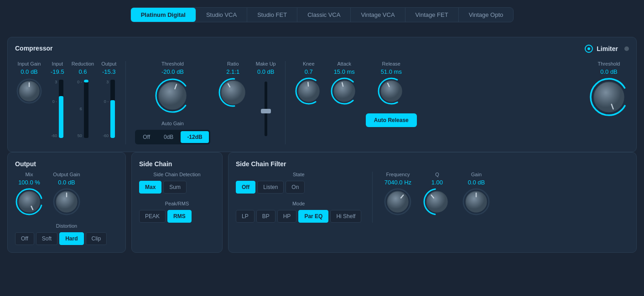 The image size is (644, 296). Describe the element at coordinates (233, 93) in the screenshot. I see `ratio-knob` at that location.